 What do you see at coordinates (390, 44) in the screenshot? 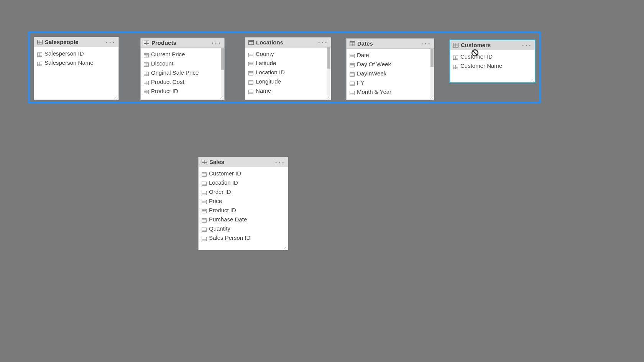
I see `table-header-dates: Dates• • •` at bounding box center [390, 44].